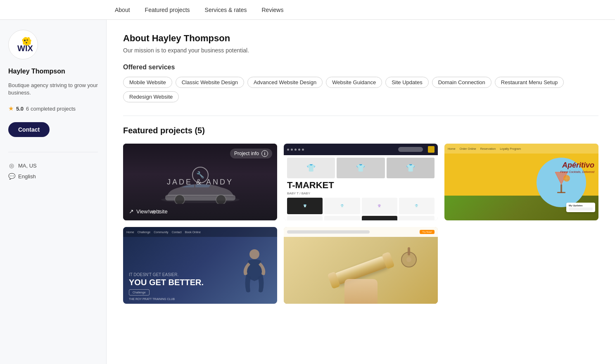 This screenshot has height=364, width=615. I want to click on project-card-jade-andy: 🔧 JADE & ANDY, so click(200, 182).